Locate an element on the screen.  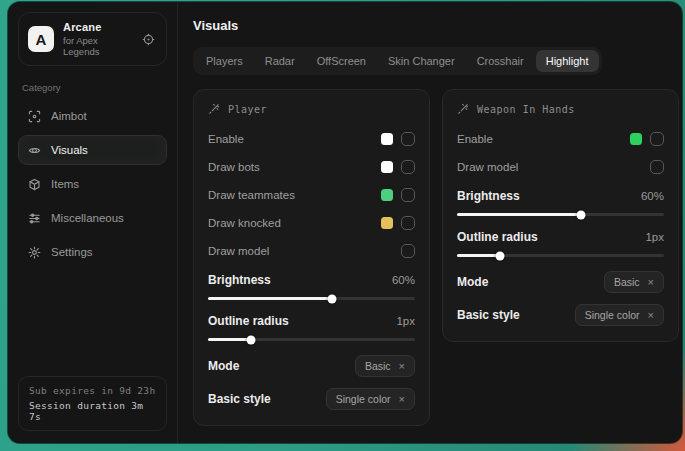
sidebar-item-settings: Settings is located at coordinates (92, 252).